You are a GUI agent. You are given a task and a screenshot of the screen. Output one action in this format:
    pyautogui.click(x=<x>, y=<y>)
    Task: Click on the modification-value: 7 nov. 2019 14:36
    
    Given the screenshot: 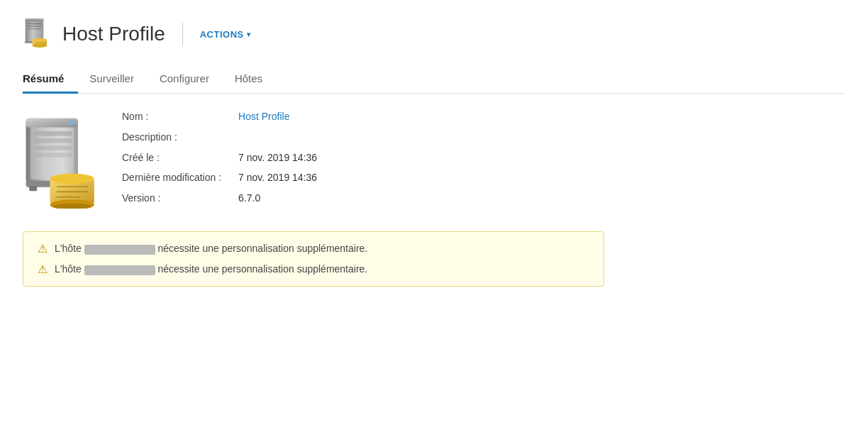 What is the action you would take?
    pyautogui.click(x=278, y=177)
    